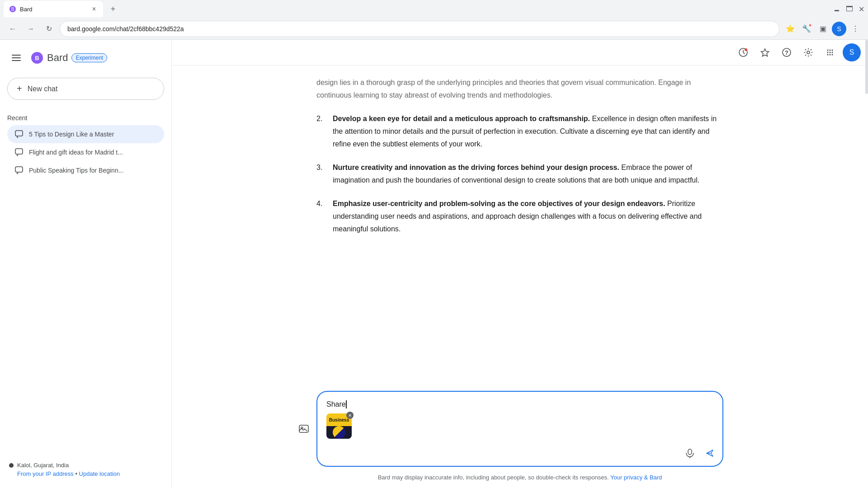 The width and height of the screenshot is (868, 488). Describe the element at coordinates (434, 29) in the screenshot. I see `browser-toolbar: ← → ↻ bard.google.com/chat/2cf68bbc429d5…` at that location.